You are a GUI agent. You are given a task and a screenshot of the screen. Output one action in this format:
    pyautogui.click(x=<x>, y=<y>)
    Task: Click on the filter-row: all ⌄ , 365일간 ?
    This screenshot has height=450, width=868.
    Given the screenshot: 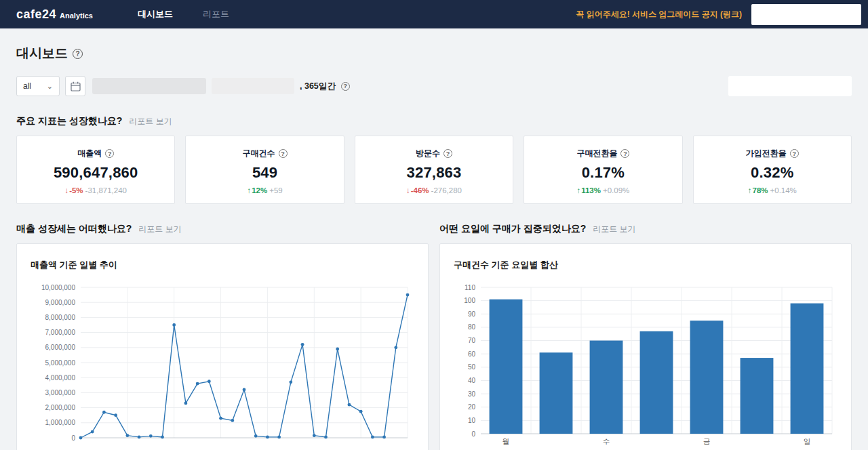 What is the action you would take?
    pyautogui.click(x=434, y=86)
    